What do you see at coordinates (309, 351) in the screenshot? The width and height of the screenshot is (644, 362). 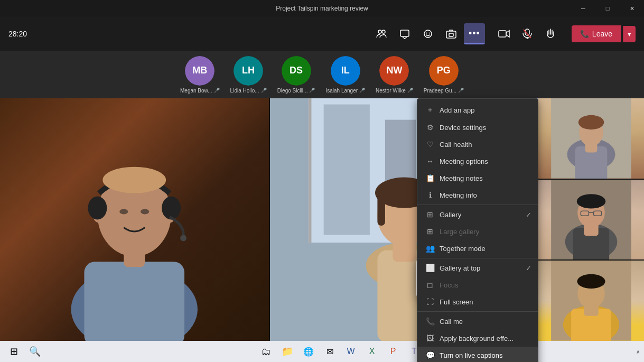 I see `taskbar-app-edge: 🌐` at bounding box center [309, 351].